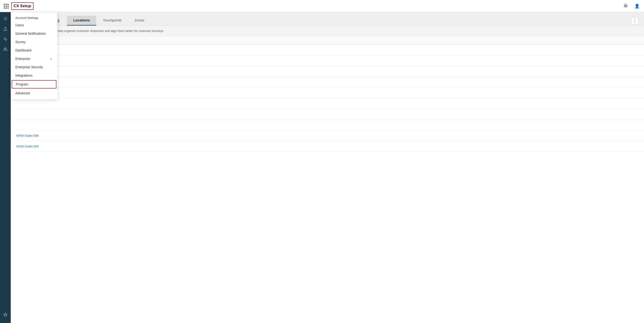  Describe the element at coordinates (22, 6) in the screenshot. I see `app-title: CX Setup` at that location.